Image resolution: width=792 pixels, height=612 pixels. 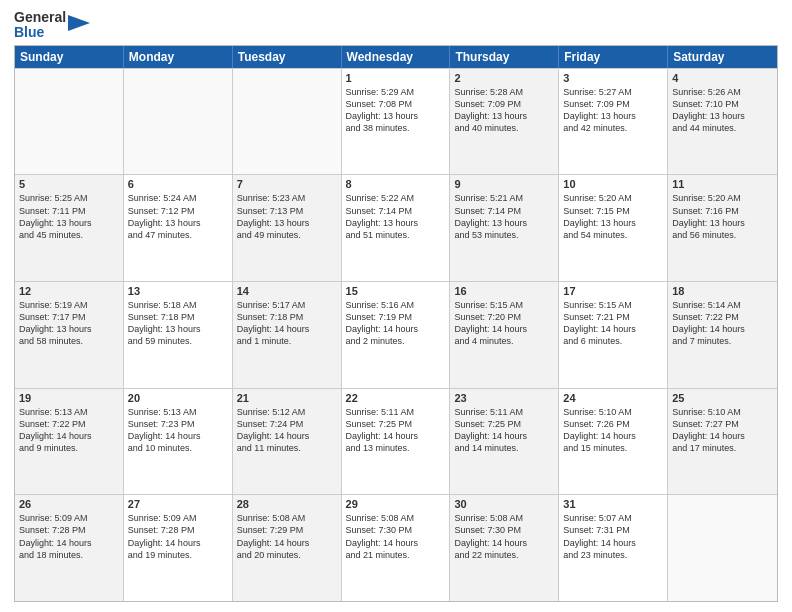 I want to click on cell-text-line: Sunrise: 5:15 AM, so click(x=613, y=305).